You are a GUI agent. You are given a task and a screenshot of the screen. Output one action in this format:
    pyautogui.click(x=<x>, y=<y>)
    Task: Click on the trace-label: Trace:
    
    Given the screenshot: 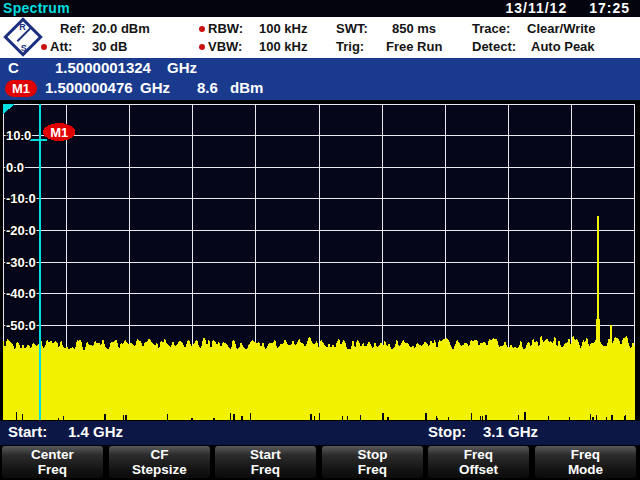 What is the action you would take?
    pyautogui.click(x=491, y=28)
    